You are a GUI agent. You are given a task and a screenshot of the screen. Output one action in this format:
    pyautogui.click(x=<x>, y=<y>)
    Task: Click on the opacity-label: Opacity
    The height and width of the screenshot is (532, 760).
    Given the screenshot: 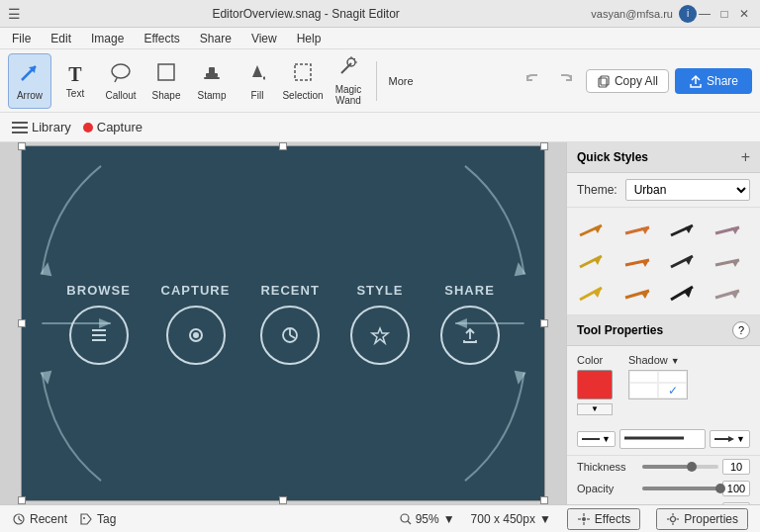 What is the action you would take?
    pyautogui.click(x=608, y=488)
    